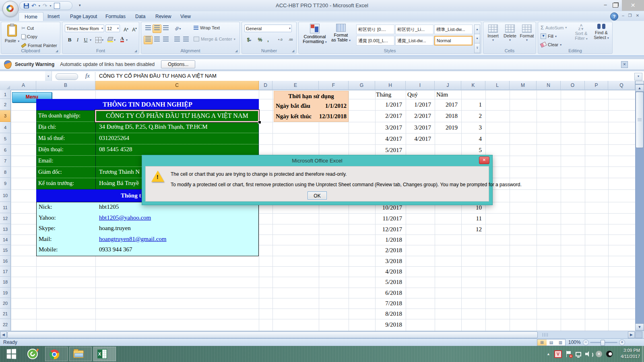 Image resolution: width=644 pixels, height=362 pixels. What do you see at coordinates (315, 34) in the screenshot?
I see `conditional-formatting-button: Conditional Formatting ▾` at bounding box center [315, 34].